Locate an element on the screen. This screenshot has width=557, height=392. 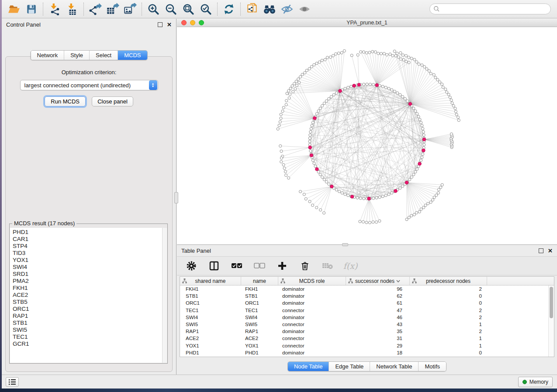
mcds-result-item: ORC1 is located at coordinates (87, 309).